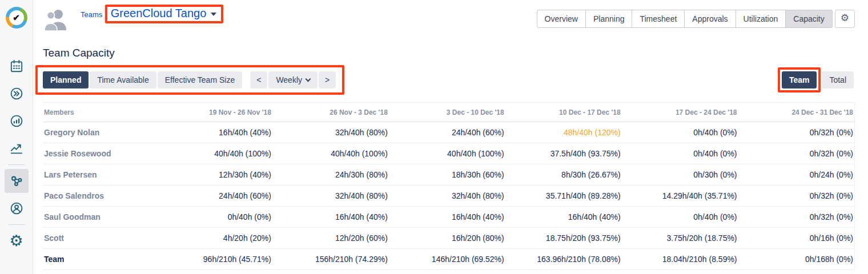 This screenshot has height=274, width=868. Describe the element at coordinates (447, 259) in the screenshot. I see `capacity-cell: 146h/210h (69.52%)` at that location.